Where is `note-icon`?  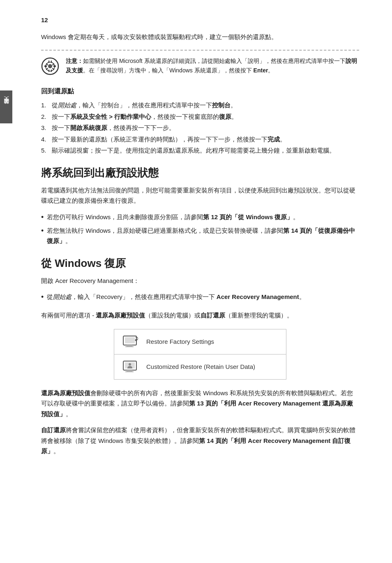 note-icon is located at coordinates (50, 66).